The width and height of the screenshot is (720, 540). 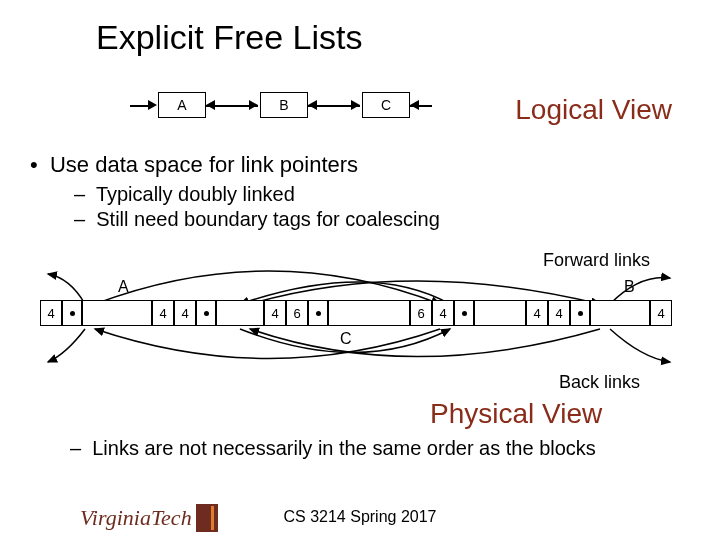 What do you see at coordinates (516, 414) in the screenshot?
I see `physical-view-label: Physical View` at bounding box center [516, 414].